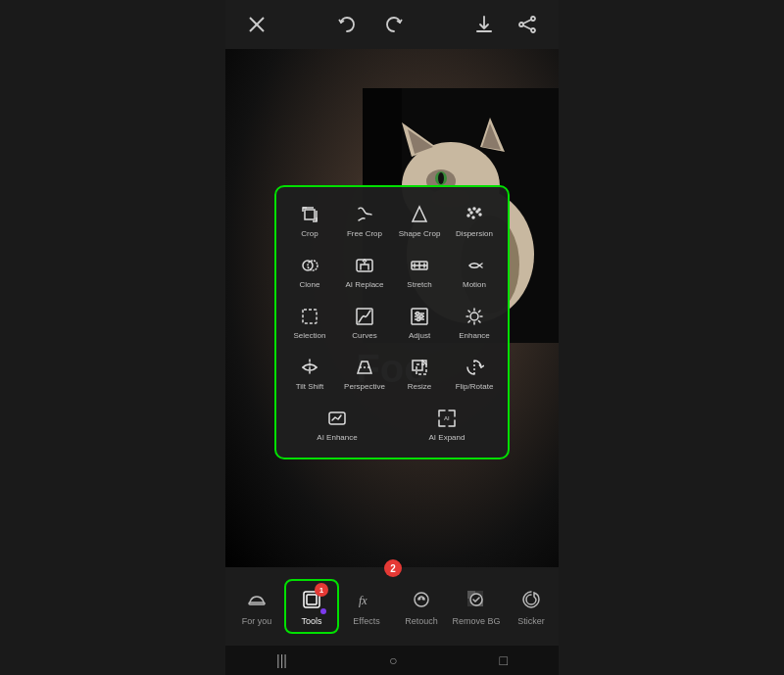  I want to click on tool-free-crop-label: Free Crop, so click(365, 233).